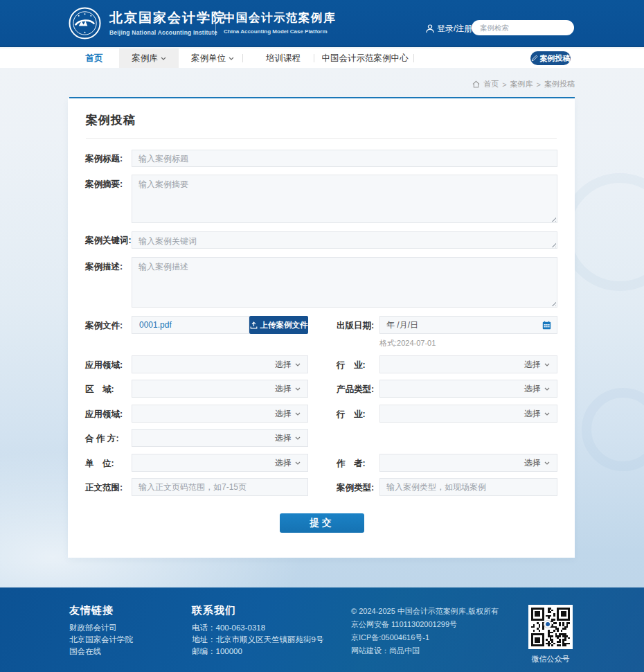  I want to click on site-title-block: 中国会计示范案例库 China Accounting Model Case Pl…, so click(280, 22).